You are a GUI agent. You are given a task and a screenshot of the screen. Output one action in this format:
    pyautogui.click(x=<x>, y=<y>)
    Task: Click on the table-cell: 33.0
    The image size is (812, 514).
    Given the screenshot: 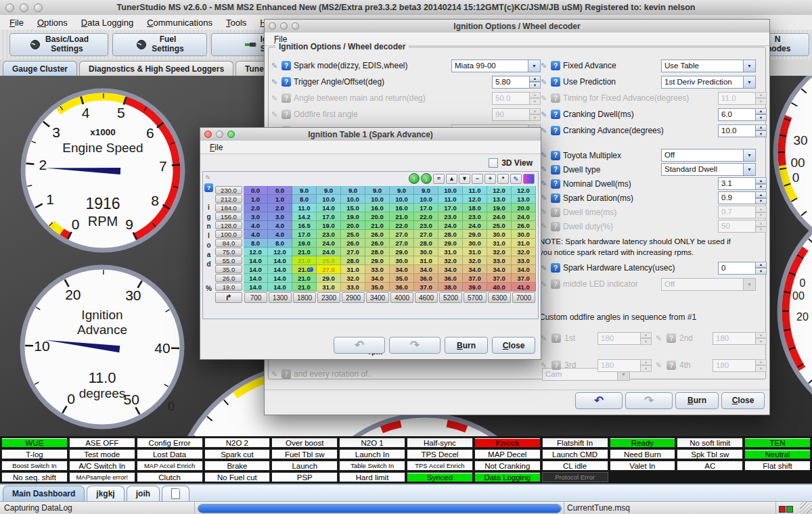 What is the action you would take?
    pyautogui.click(x=353, y=287)
    